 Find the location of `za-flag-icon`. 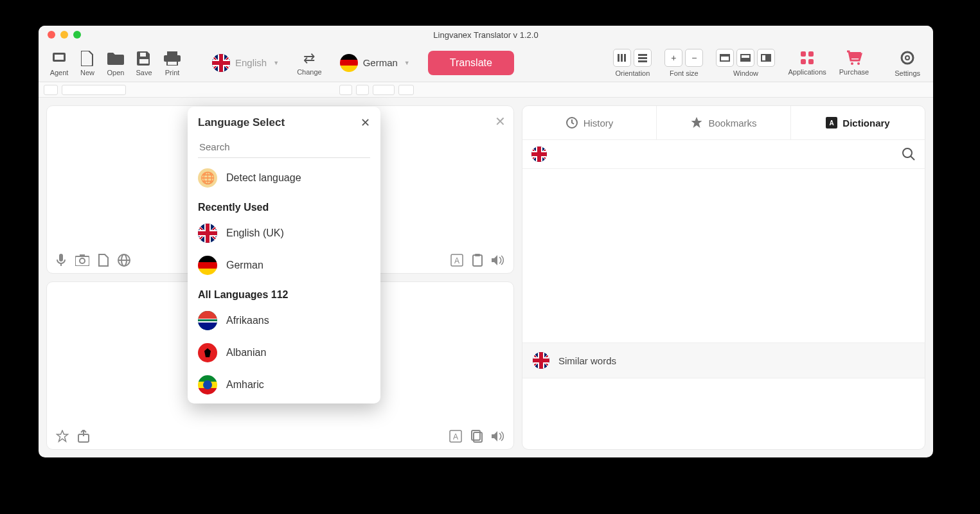

za-flag-icon is located at coordinates (208, 321).